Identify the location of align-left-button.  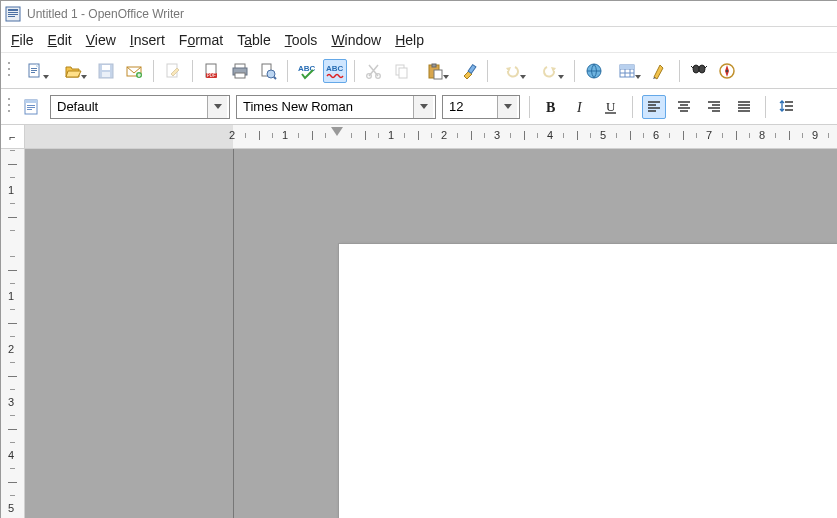
(654, 107).